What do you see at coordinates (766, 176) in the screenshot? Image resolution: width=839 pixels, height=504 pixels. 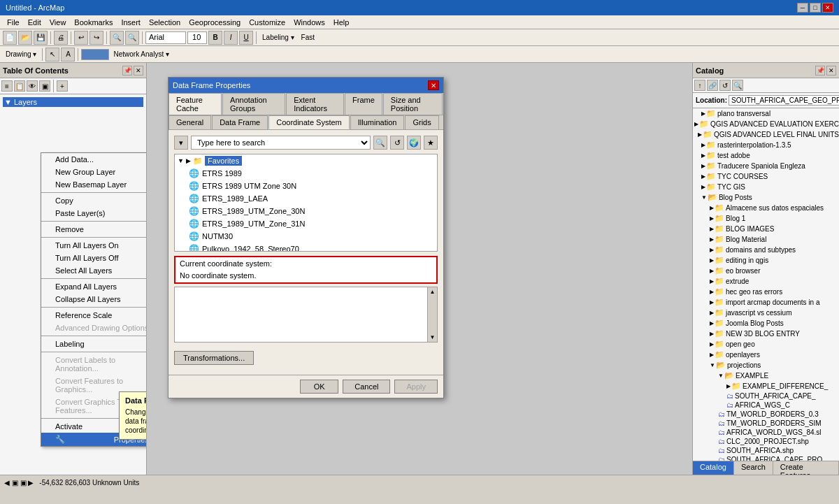 I see `cat-item-tyc-courses: ▶📁TYC COURSES` at bounding box center [766, 176].